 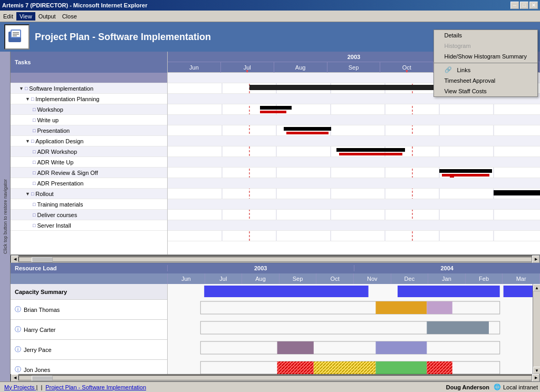 I want to click on status-right: Doug Anderson 🌐 Local intranet, so click(x=492, y=387).